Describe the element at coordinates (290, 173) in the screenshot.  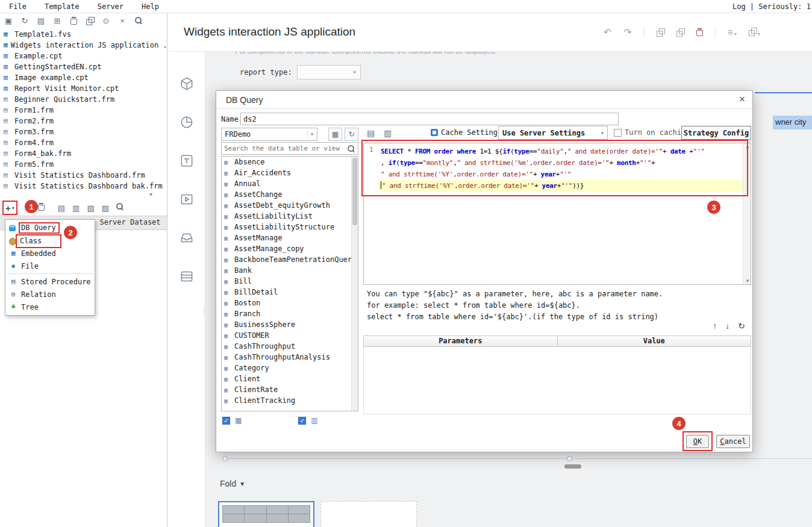
I see `table-item: ▦Air_Accidents` at that location.